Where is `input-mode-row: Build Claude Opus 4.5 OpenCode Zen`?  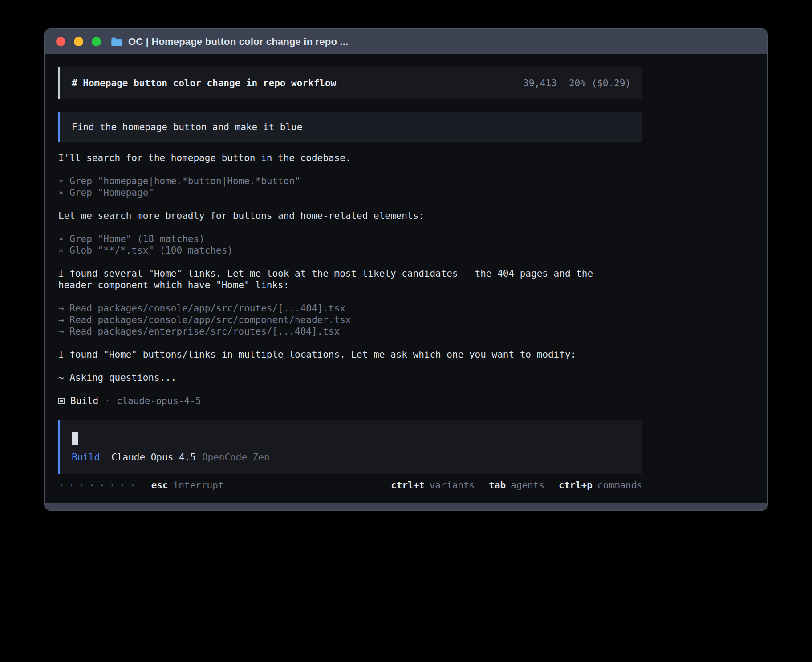
input-mode-row: Build Claude Opus 4.5 OpenCode Zen is located at coordinates (351, 457).